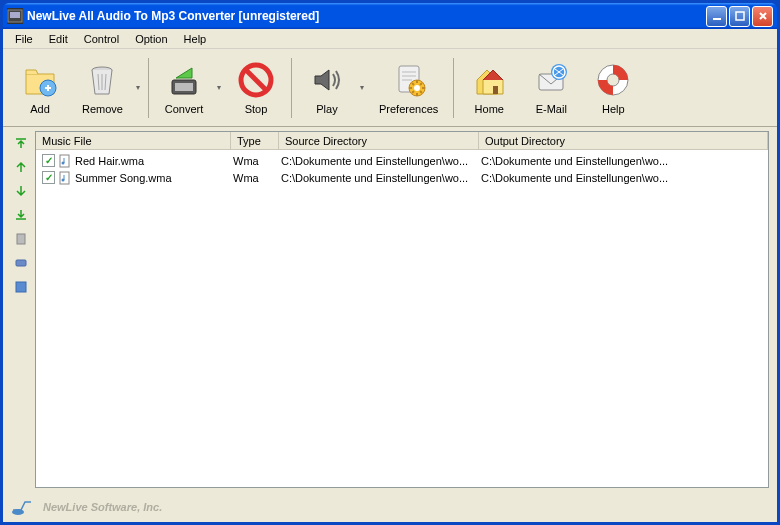 Image resolution: width=780 pixels, height=525 pixels. I want to click on company-name: NewLive Software, Inc., so click(102, 507).